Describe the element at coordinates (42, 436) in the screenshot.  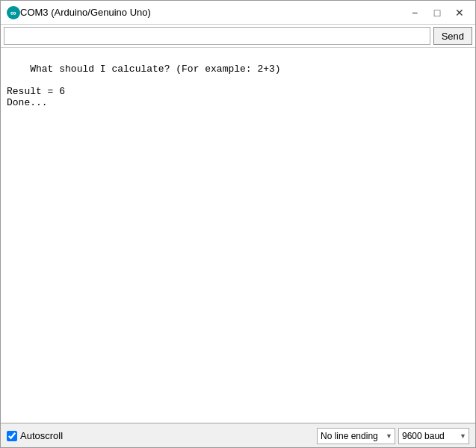
I see `autoscroll-label: Autoscroll` at that location.